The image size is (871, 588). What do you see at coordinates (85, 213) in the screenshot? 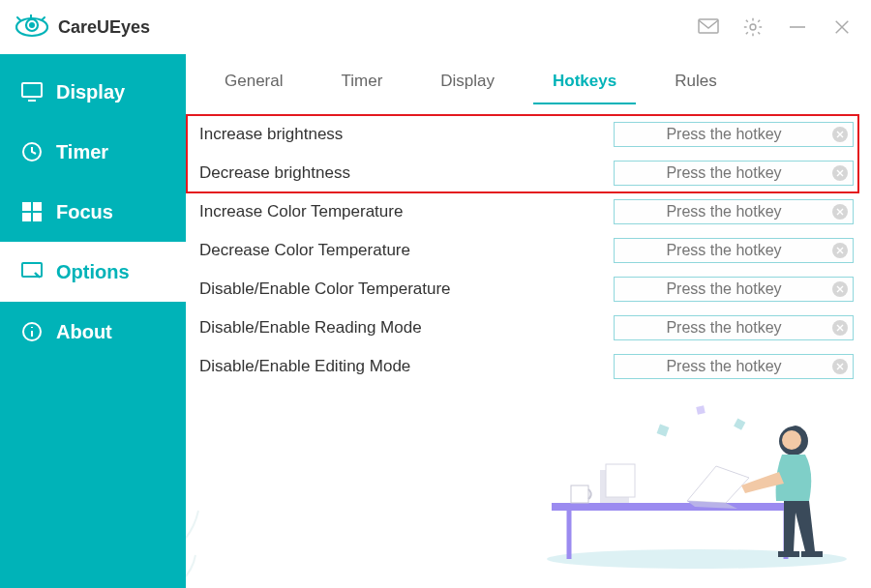
I see `sidebar-item-label: Focus` at bounding box center [85, 213].